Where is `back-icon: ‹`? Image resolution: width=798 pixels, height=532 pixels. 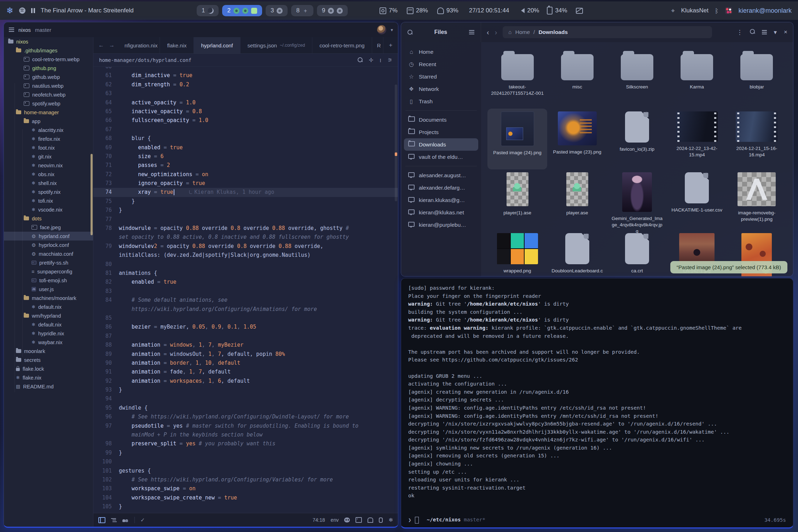 back-icon: ‹ is located at coordinates (488, 33).